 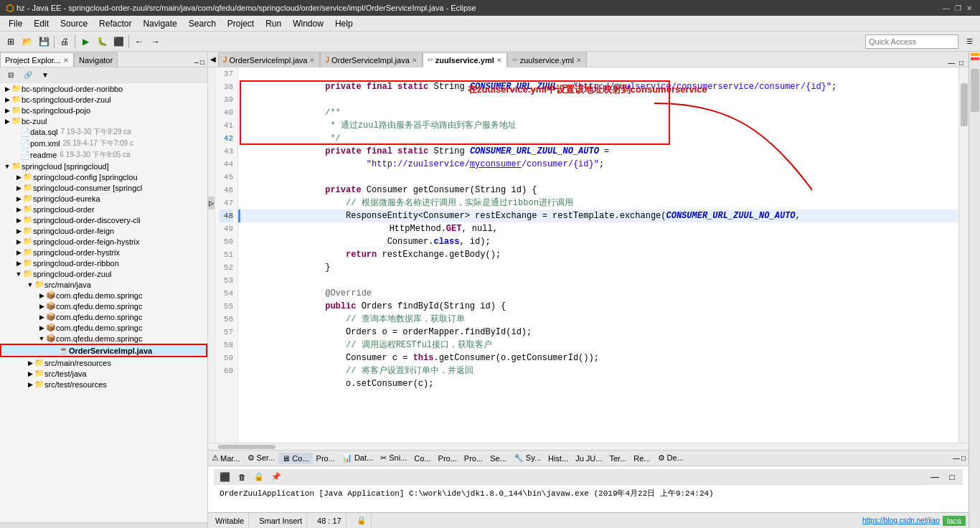 I want to click on tree-item-springcloud-order-feign: ▶ 📁 springcloud-order-feign, so click(x=103, y=231).